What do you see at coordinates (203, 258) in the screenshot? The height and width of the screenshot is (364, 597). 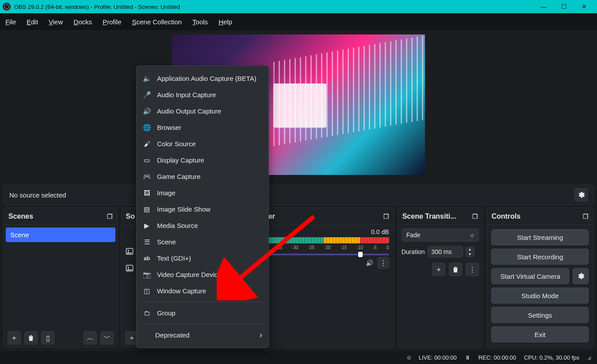 I see `ctx-text: abText (GDI+)` at bounding box center [203, 258].